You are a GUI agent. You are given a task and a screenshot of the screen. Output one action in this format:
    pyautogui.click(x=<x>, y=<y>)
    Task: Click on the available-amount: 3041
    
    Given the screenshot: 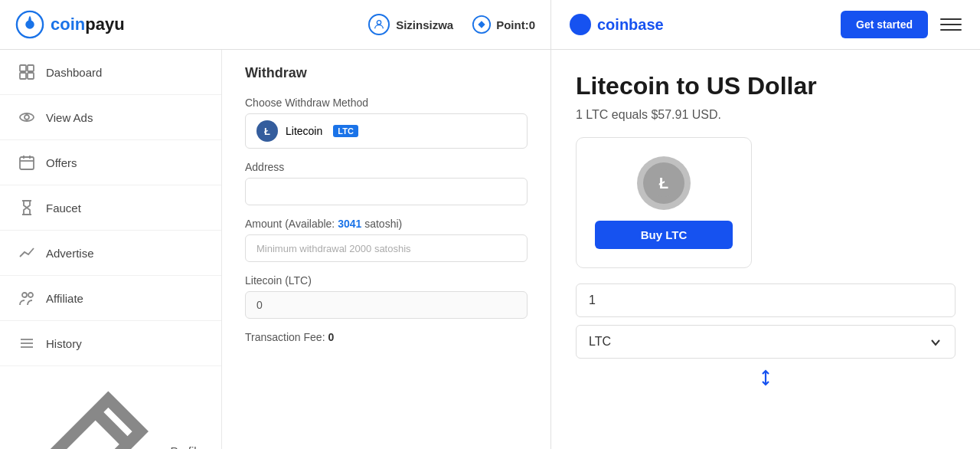 What is the action you would take?
    pyautogui.click(x=349, y=224)
    